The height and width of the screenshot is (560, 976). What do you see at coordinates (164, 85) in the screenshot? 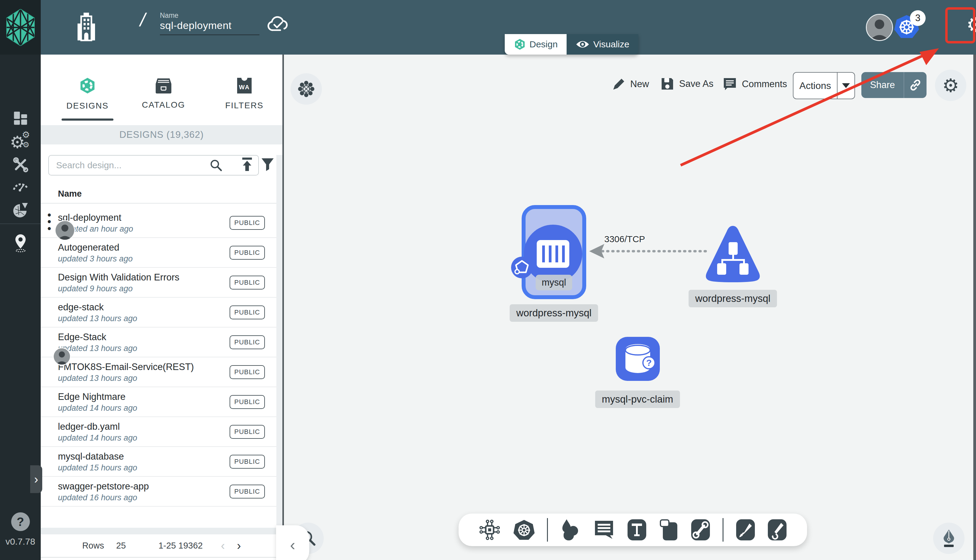
I see `catalog-archive-icon` at bounding box center [164, 85].